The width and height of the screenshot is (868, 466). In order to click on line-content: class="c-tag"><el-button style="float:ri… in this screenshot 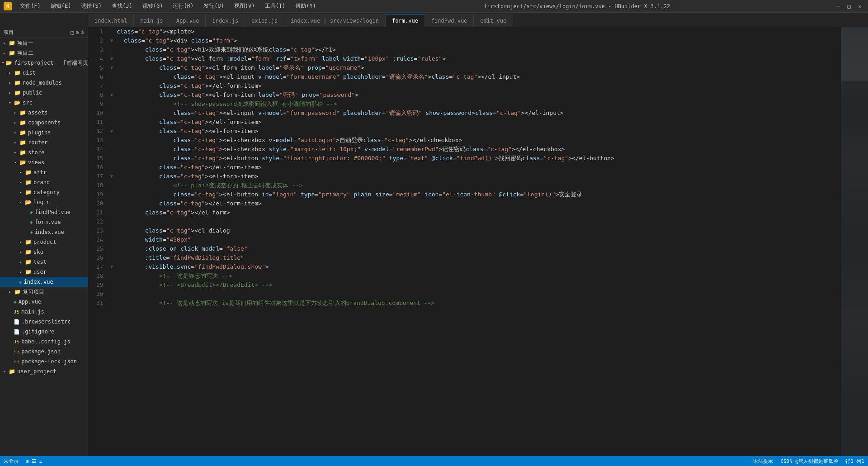, I will do `click(478, 158)`.